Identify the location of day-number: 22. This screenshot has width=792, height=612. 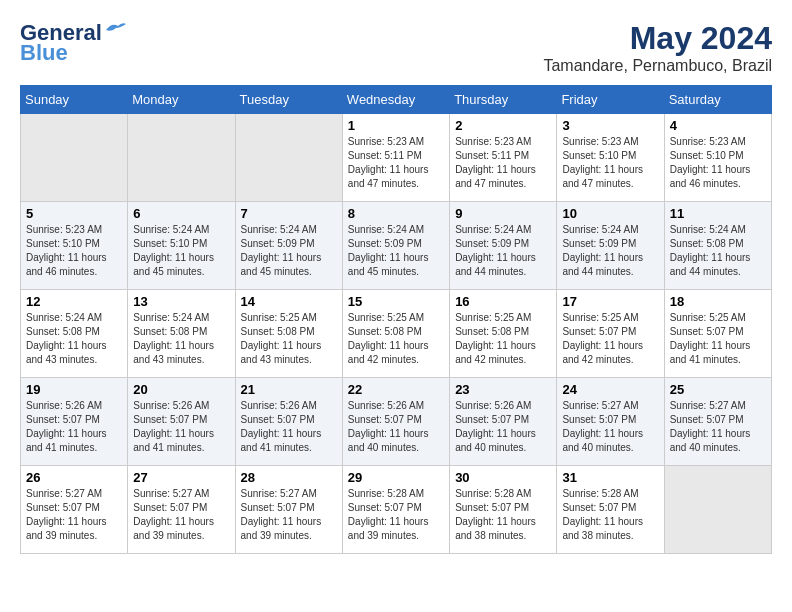
(396, 390).